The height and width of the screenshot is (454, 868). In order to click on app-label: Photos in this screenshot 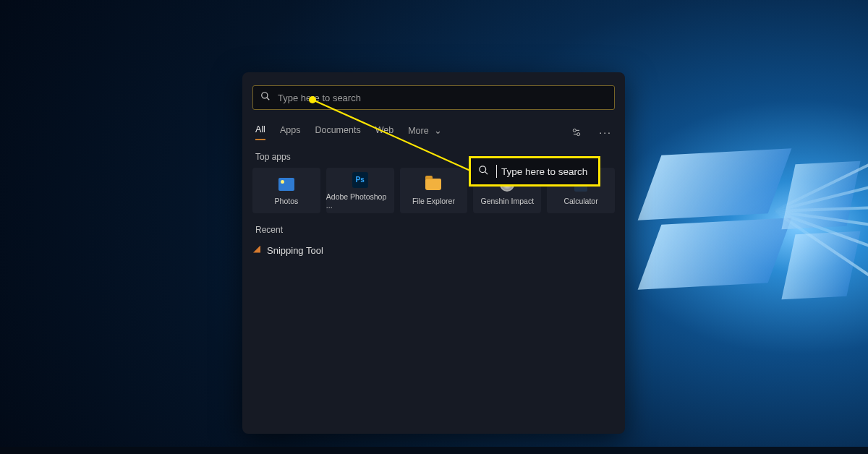, I will do `click(286, 201)`.